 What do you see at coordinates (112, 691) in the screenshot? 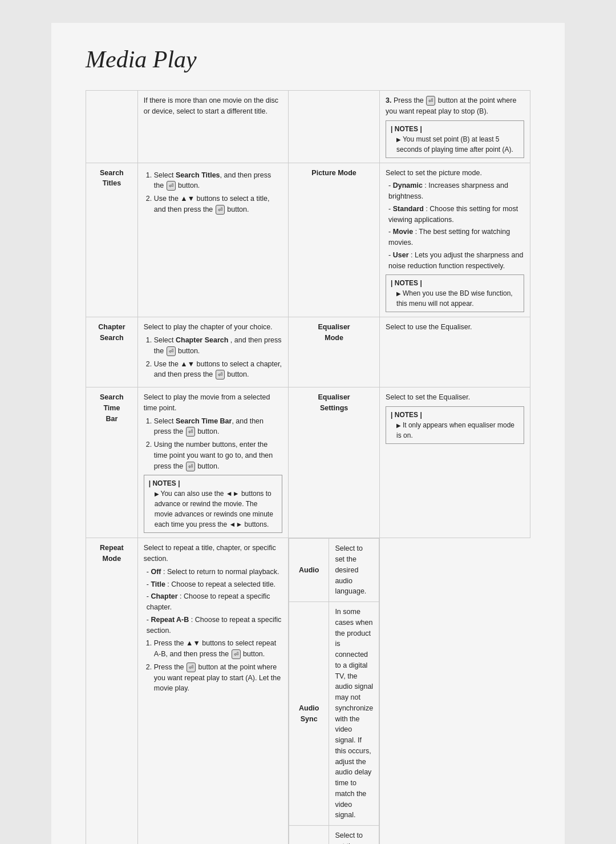
I see `repeat-mode-label: Repeat Mode` at bounding box center [112, 691].